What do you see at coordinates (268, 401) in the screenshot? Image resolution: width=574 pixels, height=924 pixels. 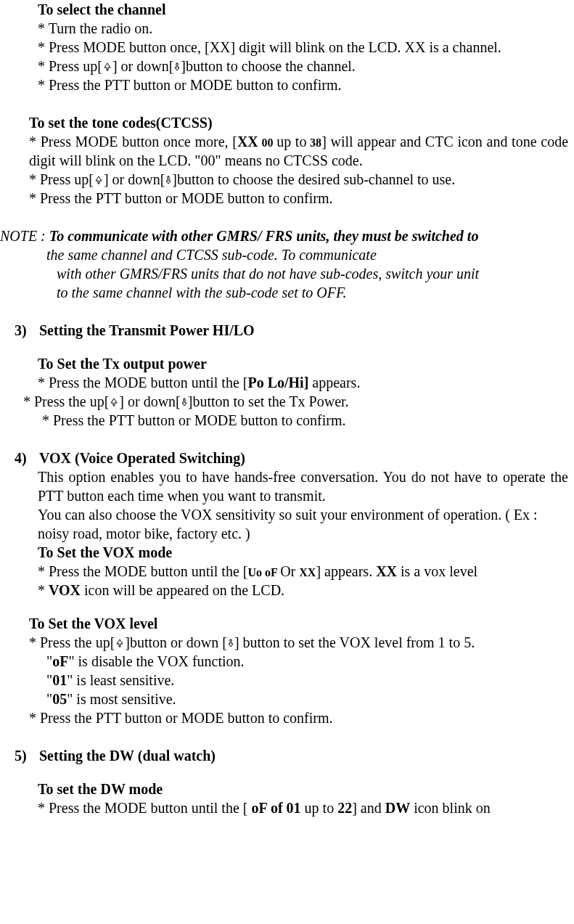 I see `text: ]button to set the Tx Power.` at bounding box center [268, 401].